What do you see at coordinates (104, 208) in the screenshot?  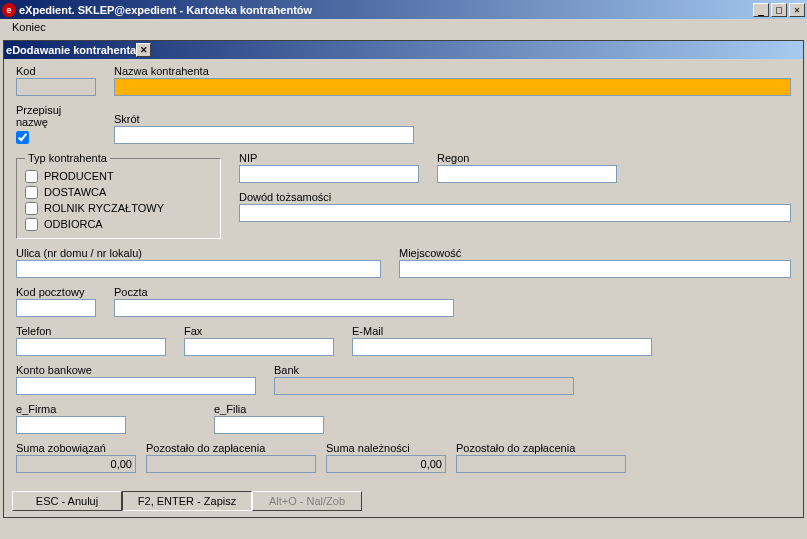 I see `label-rolnik: ROLNIK RYCZAŁTOWY` at bounding box center [104, 208].